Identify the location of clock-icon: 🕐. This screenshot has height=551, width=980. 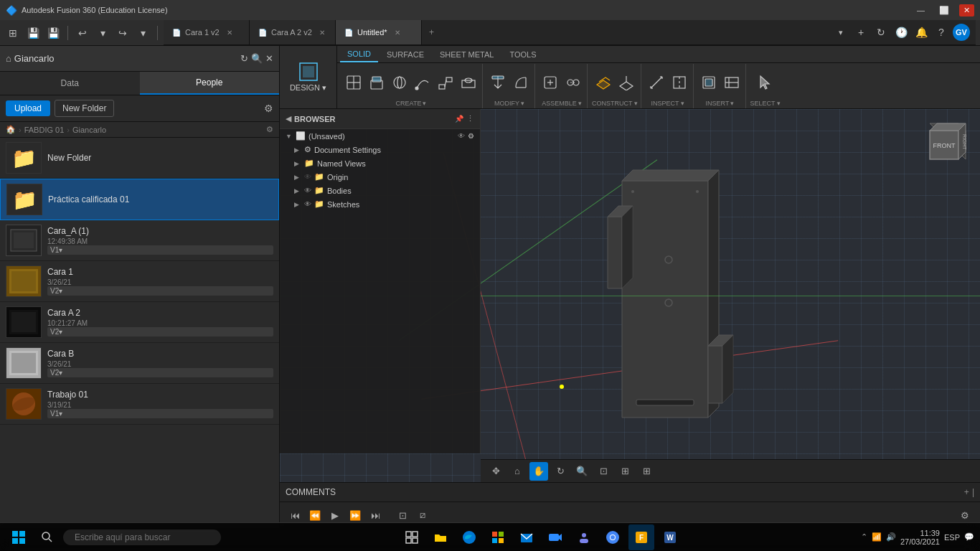
(901, 32).